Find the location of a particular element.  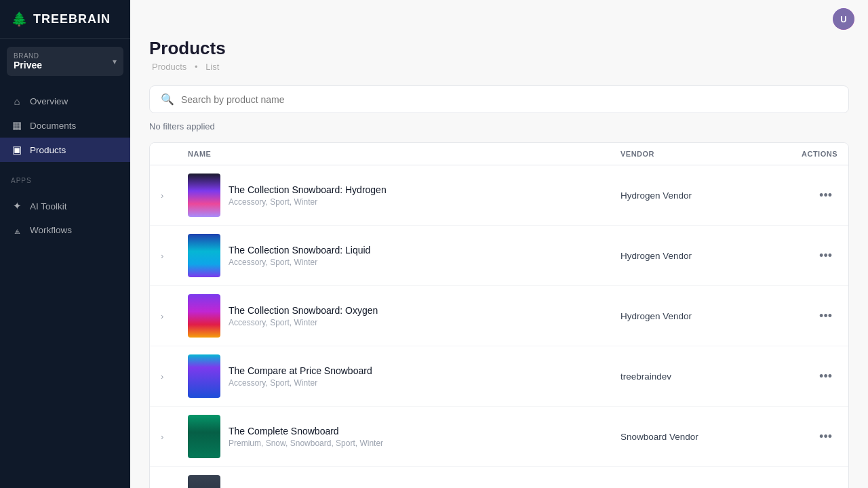

apps-nav: ✦ AI Toolkit ⟁ Workflows is located at coordinates (65, 218).